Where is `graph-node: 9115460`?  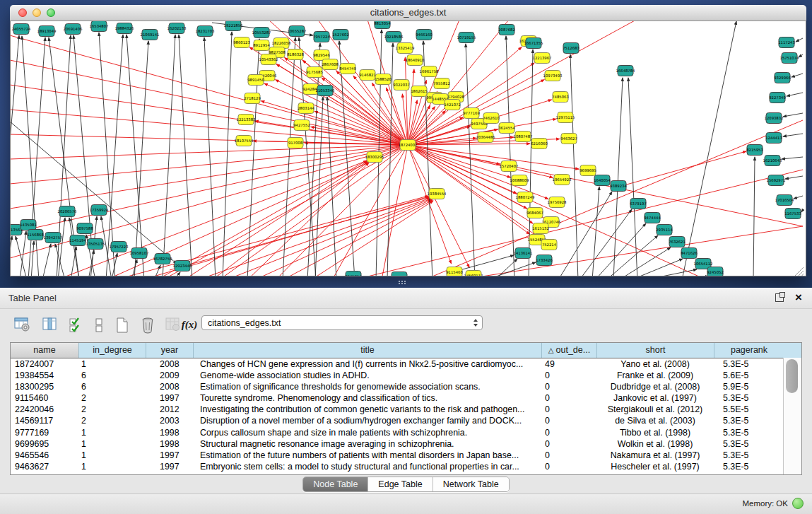 graph-node: 9115460 is located at coordinates (454, 271).